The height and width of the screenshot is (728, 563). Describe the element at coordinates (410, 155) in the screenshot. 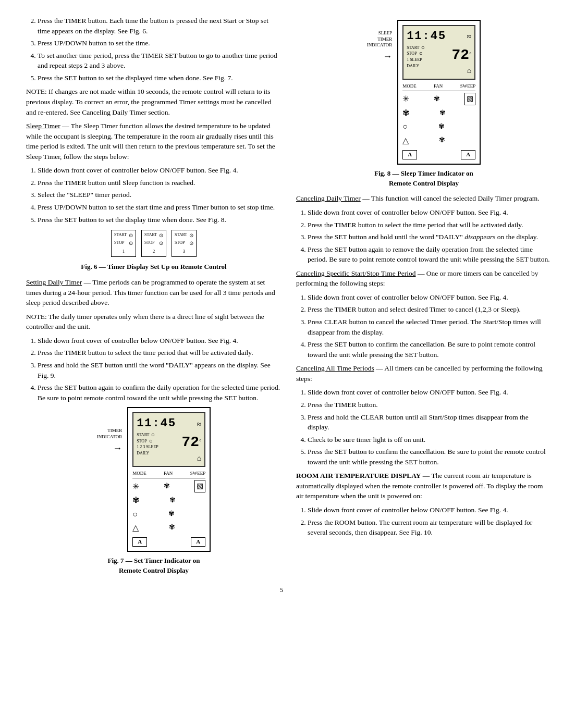

I see `a-button-8-1: A` at that location.